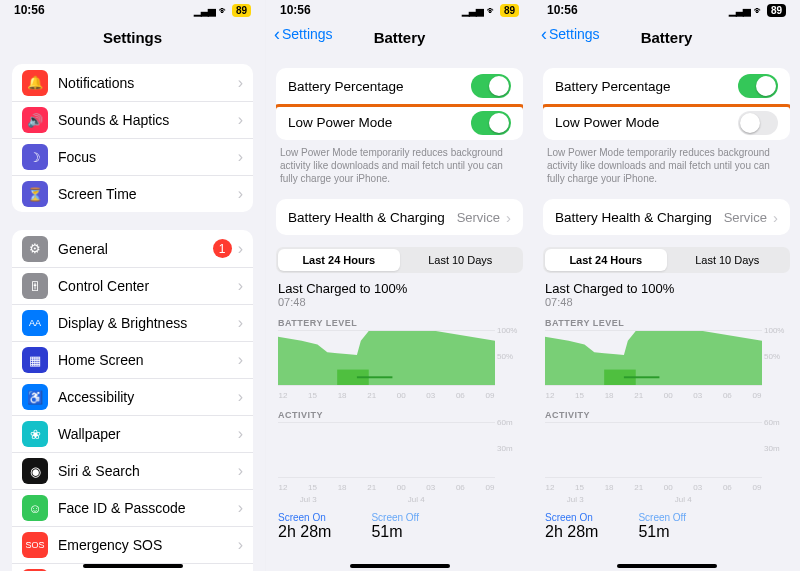  I want to click on settings-row-focus: ☽Focus›, so click(132, 156).